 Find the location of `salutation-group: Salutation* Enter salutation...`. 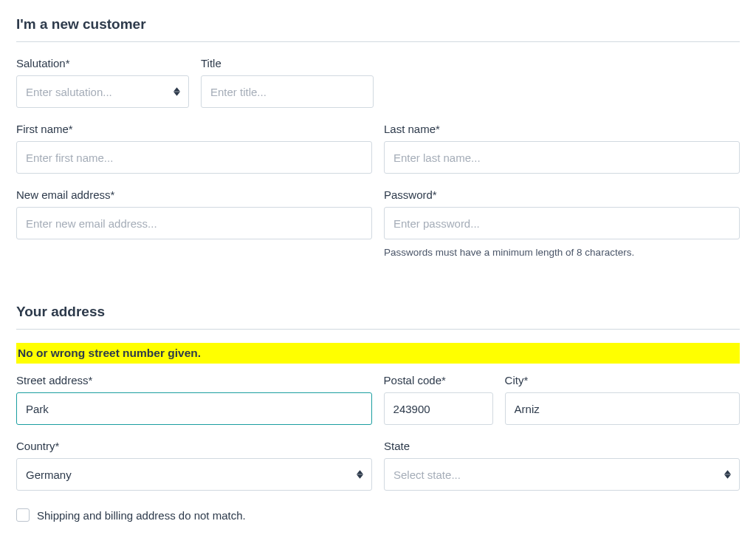

salutation-group: Salutation* Enter salutation... is located at coordinates (103, 83).